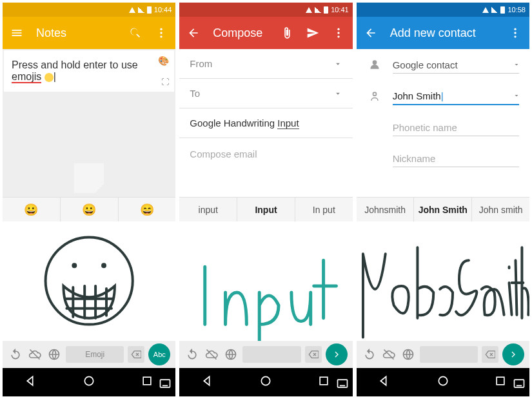 The width and height of the screenshot is (532, 399). What do you see at coordinates (89, 123) in the screenshot?
I see `notes-content: Press and hold enter to use emojis | 🎨 ⛶` at bounding box center [89, 123].